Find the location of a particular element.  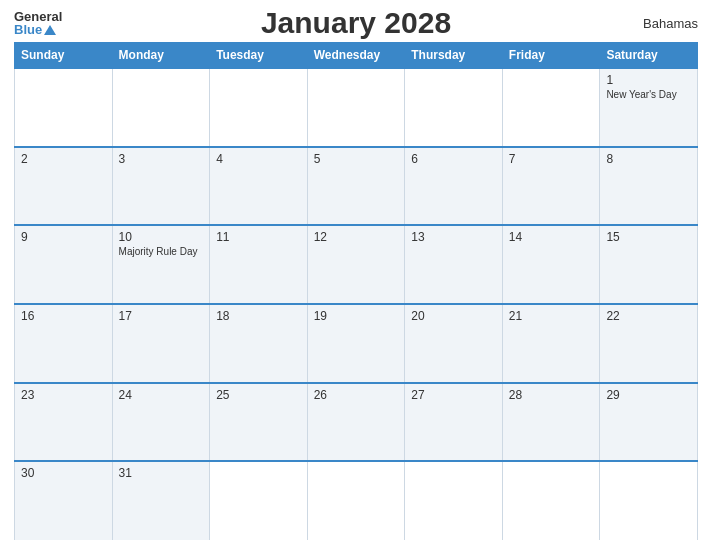

day-number: 4 is located at coordinates (258, 159).